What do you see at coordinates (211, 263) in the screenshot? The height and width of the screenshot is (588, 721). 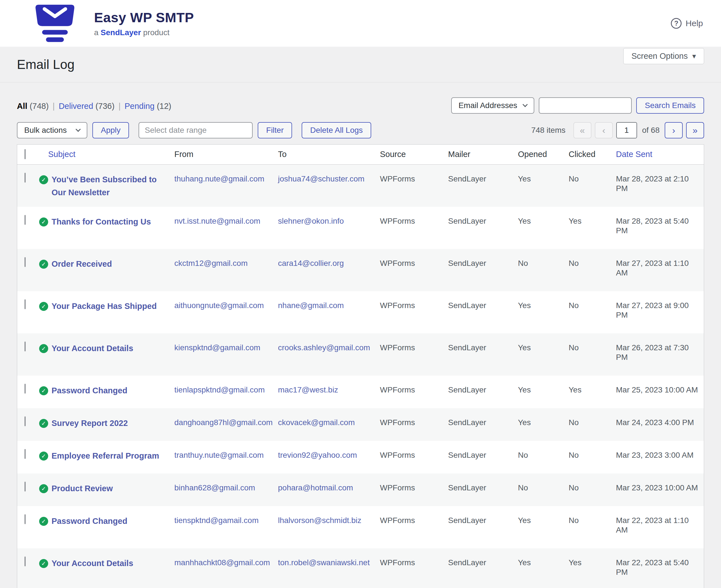 I see `from-address: ckctm12@gmail.com` at bounding box center [211, 263].